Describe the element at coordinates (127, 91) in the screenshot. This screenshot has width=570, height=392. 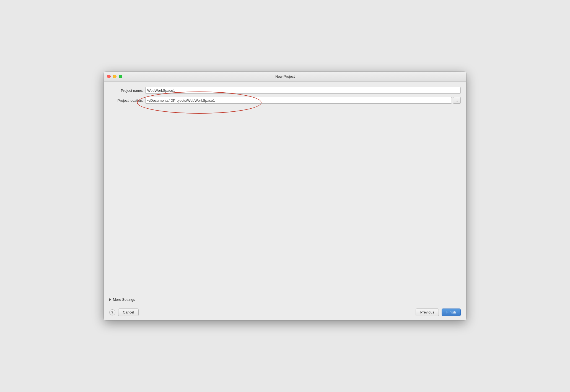
I see `project-name-label: Project name:` at that location.